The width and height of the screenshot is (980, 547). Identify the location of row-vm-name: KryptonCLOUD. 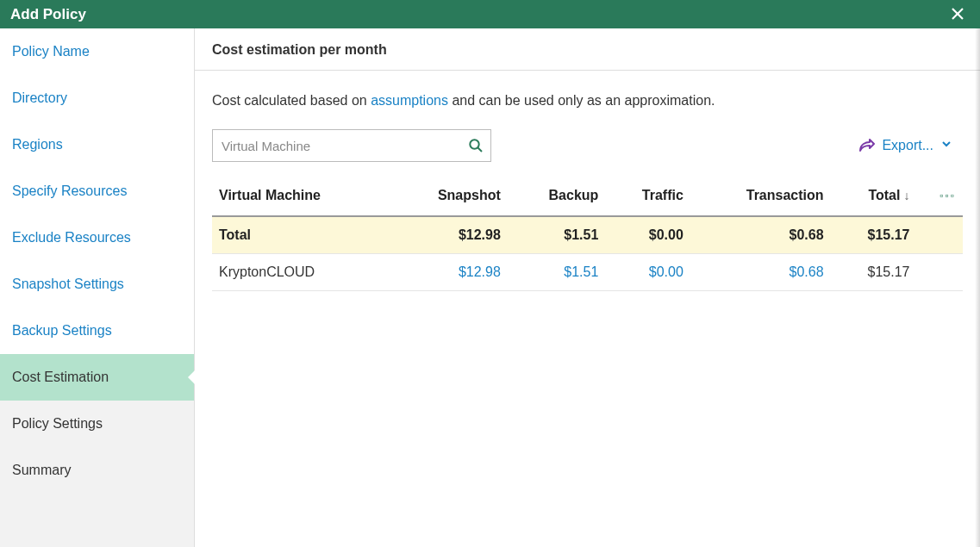
(301, 272).